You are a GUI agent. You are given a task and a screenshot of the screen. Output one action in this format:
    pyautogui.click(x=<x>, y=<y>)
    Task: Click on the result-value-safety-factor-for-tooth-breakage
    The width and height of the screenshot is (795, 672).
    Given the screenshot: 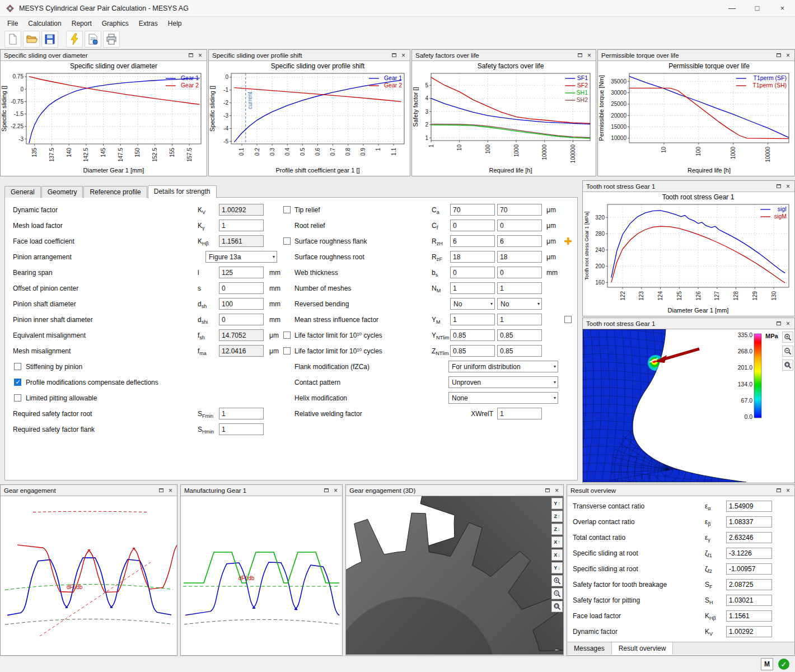 What is the action you would take?
    pyautogui.click(x=749, y=585)
    